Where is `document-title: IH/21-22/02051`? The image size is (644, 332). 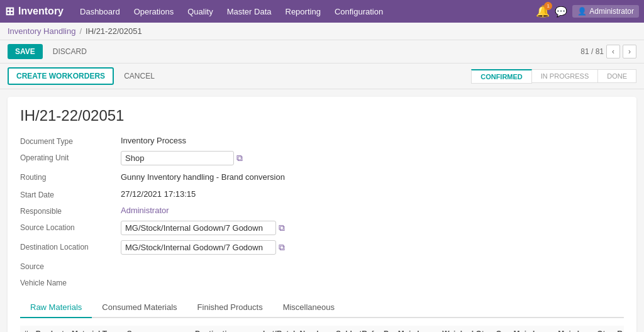
document-title: IH/21-22/02051 is located at coordinates (322, 116).